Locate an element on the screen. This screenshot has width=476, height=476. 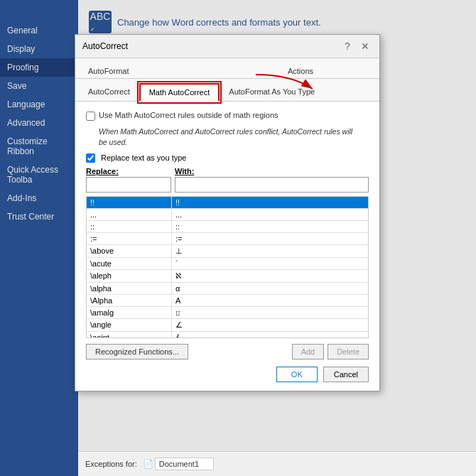
table-row: \aoint∮ is located at coordinates (227, 335).